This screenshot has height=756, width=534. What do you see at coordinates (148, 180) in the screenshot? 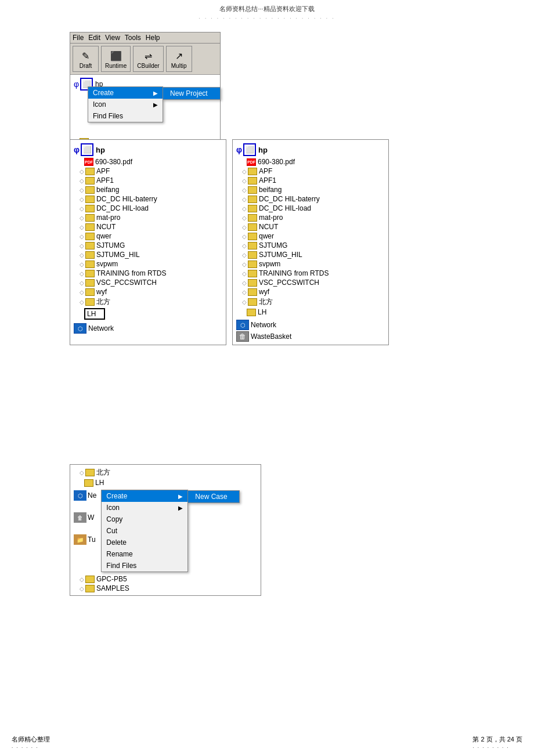
I see `left-item-apf1: ◇ APF1` at bounding box center [148, 180].